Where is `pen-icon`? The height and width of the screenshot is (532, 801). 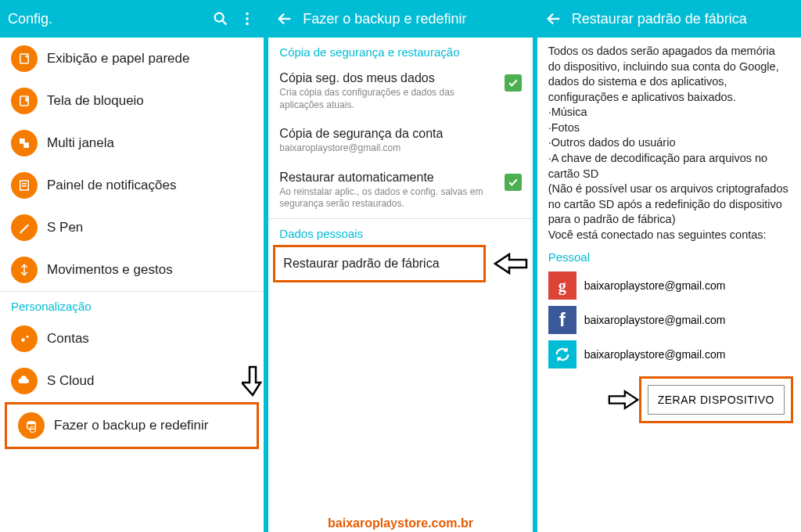
pen-icon is located at coordinates (24, 228).